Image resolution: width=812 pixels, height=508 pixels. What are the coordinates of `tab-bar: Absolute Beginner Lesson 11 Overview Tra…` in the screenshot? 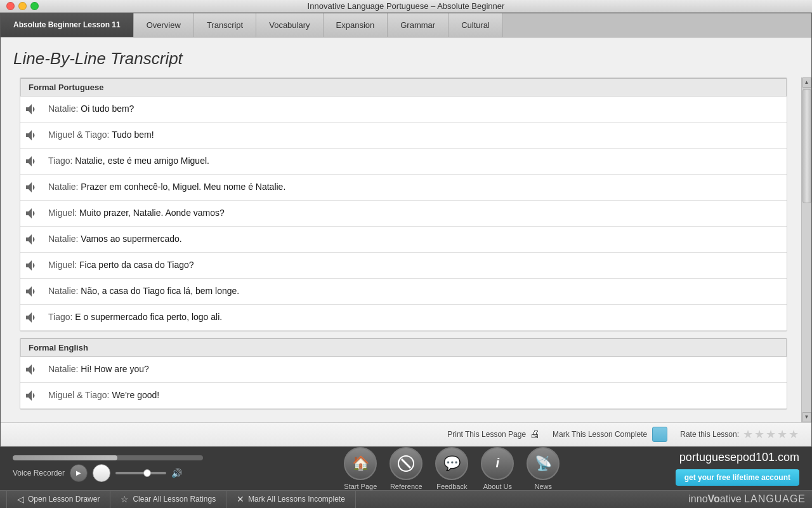 It's located at (406, 25).